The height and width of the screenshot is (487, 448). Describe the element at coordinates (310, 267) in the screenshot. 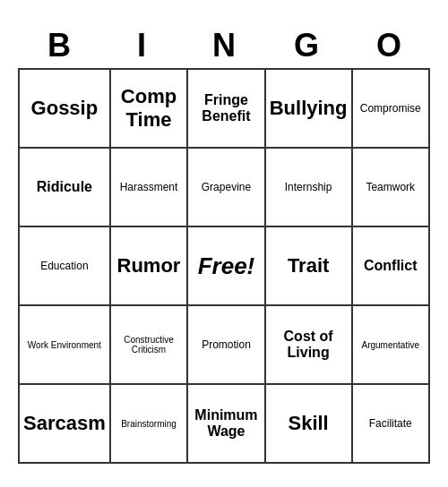

I see `bingo-cell-r2-c3: Trait` at that location.